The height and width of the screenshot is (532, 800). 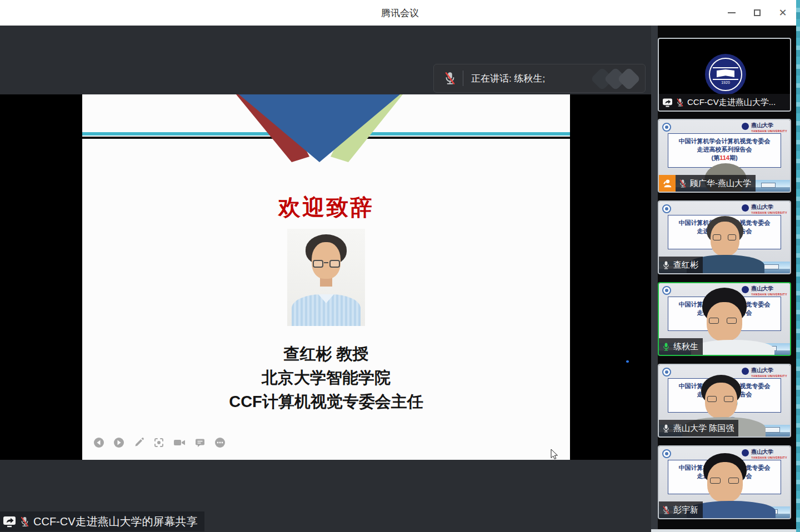 I want to click on tile-label: 练秋生, so click(x=681, y=347).